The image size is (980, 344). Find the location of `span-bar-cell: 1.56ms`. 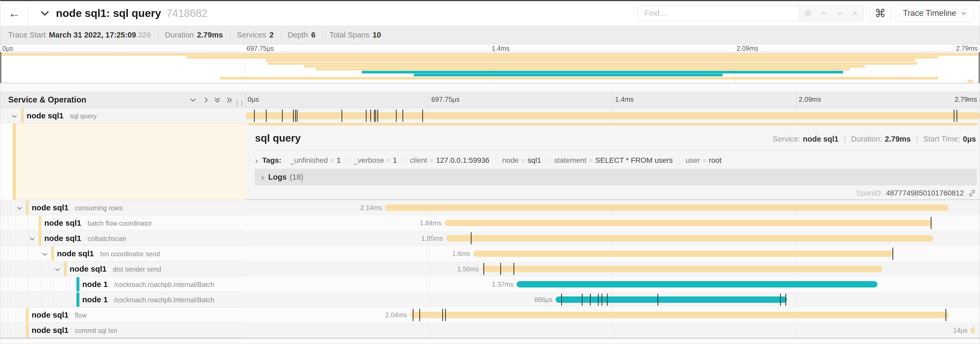

span-bar-cell: 1.56ms is located at coordinates (612, 269).